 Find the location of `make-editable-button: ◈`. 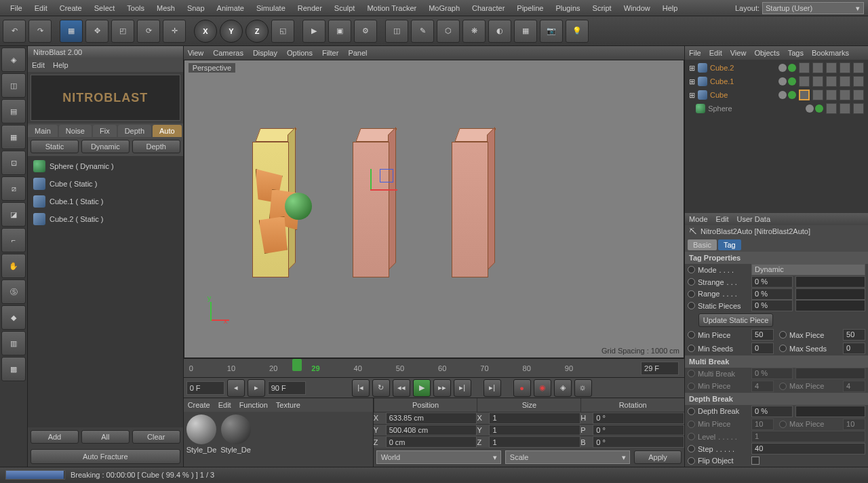

make-editable-button: ◈ is located at coordinates (14, 60).